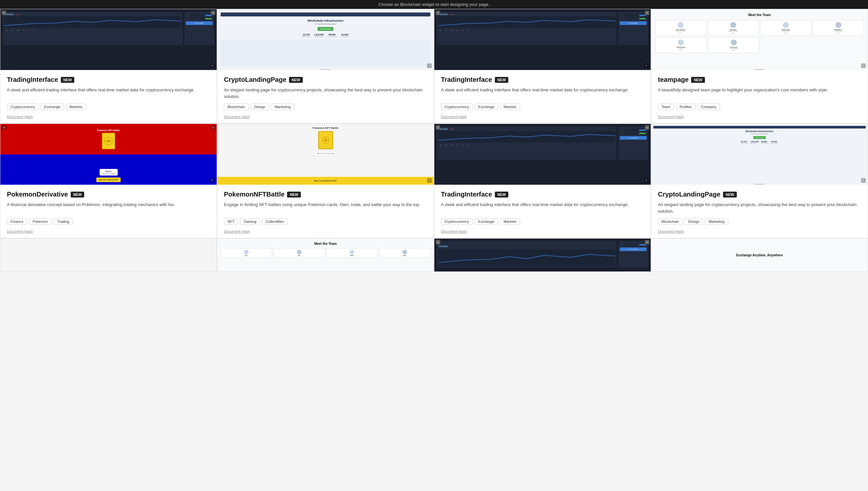 The image size is (868, 491). What do you see at coordinates (109, 40) in the screenshot?
I see `preview-trading-1: 0.013621 -0.02% 1M 5M 15M 1H` at bounding box center [109, 40].